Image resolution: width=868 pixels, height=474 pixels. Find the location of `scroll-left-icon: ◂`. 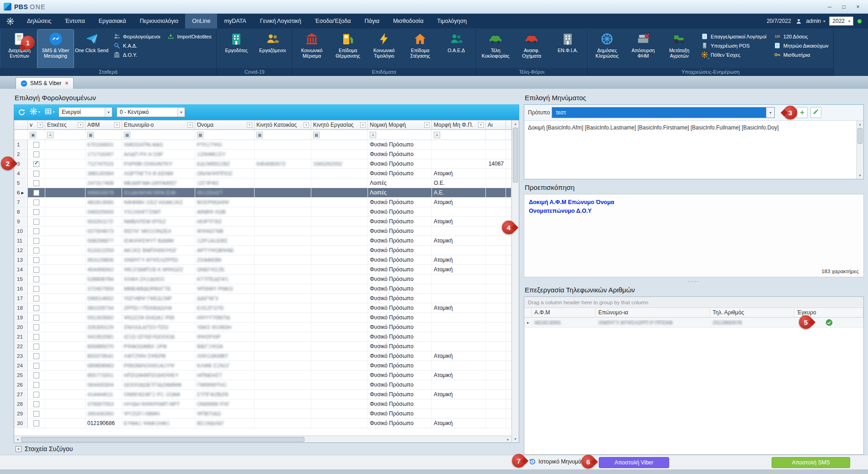

scroll-left-icon: ◂ is located at coordinates (17, 439).